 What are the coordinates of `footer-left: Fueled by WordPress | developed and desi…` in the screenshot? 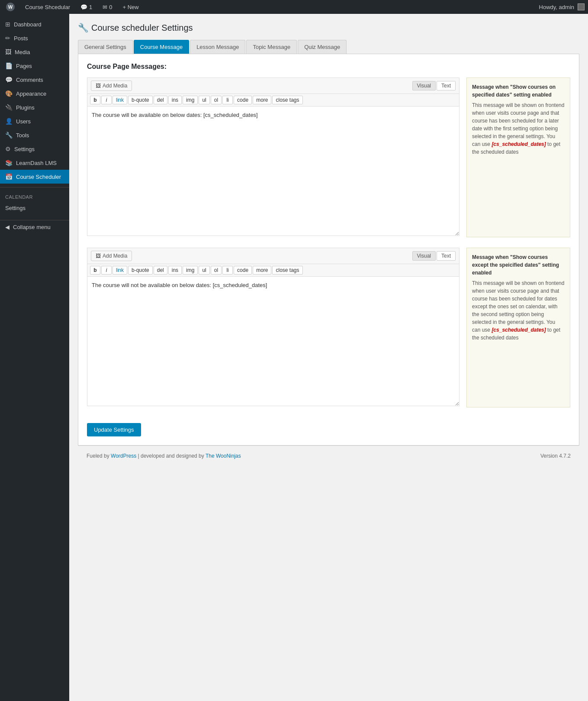 It's located at (164, 456).